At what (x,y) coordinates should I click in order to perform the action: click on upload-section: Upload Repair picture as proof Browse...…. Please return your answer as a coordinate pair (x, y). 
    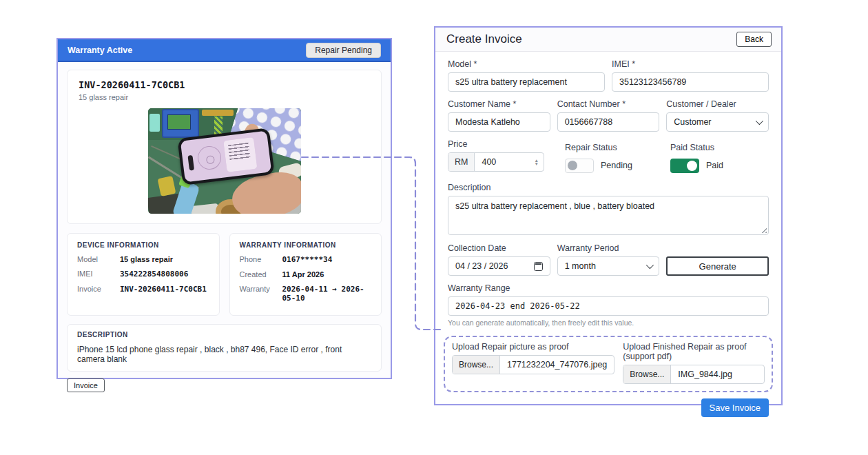
    Looking at the image, I should click on (608, 364).